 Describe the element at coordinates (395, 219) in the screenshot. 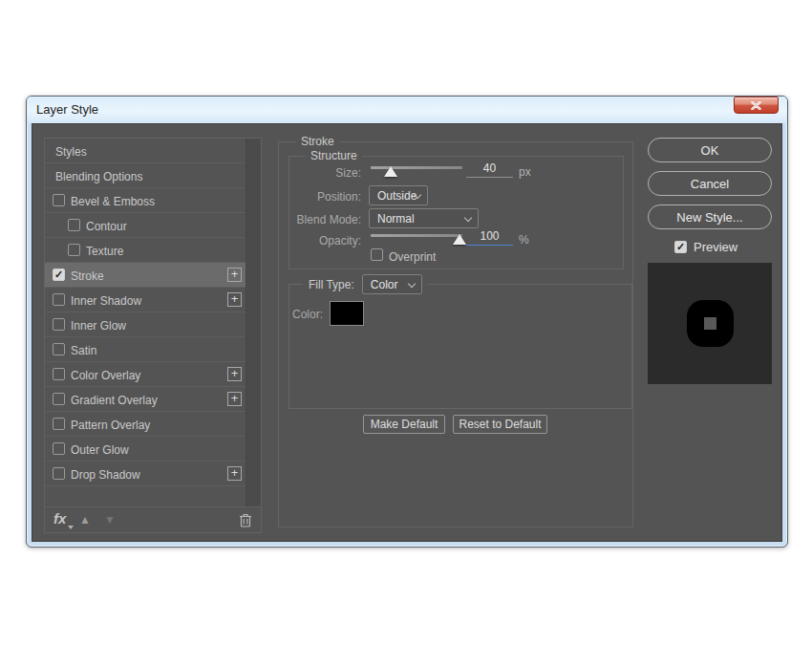

I see `blend-mode-value: Normal` at that location.